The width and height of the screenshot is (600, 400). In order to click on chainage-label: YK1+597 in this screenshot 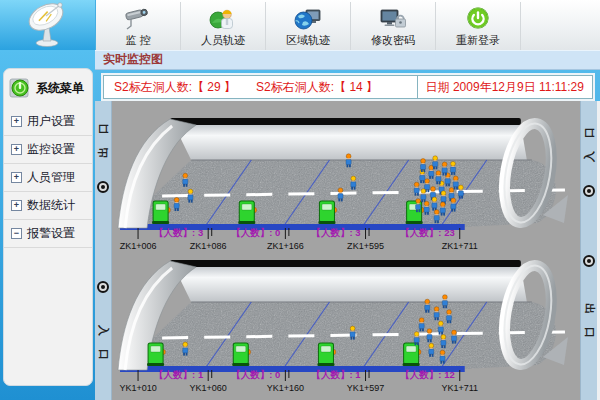, I will do `click(366, 388)`.